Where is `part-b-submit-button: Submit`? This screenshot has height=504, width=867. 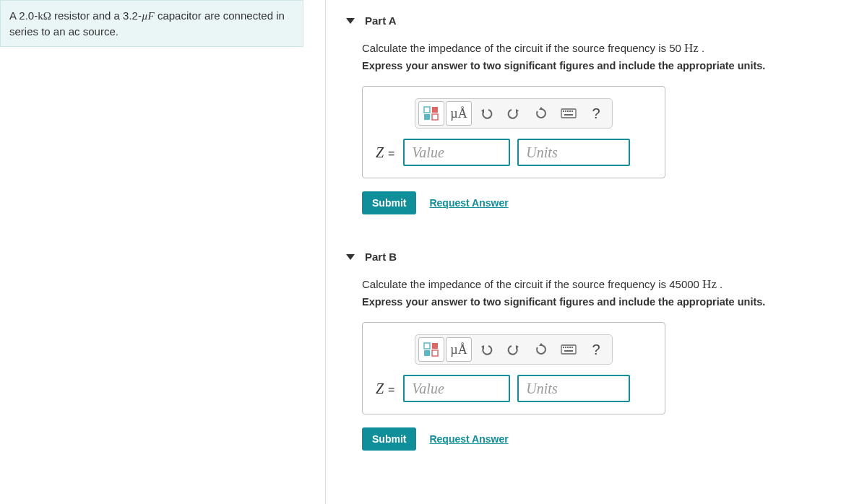 part-b-submit-button: Submit is located at coordinates (389, 439).